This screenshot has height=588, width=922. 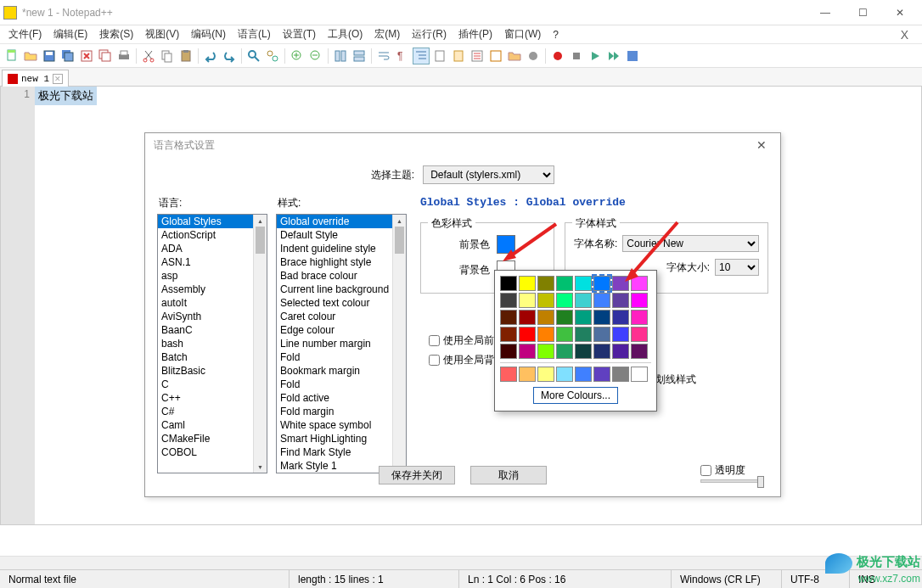 I want to click on style-item: Bad brace colour, so click(x=335, y=276).